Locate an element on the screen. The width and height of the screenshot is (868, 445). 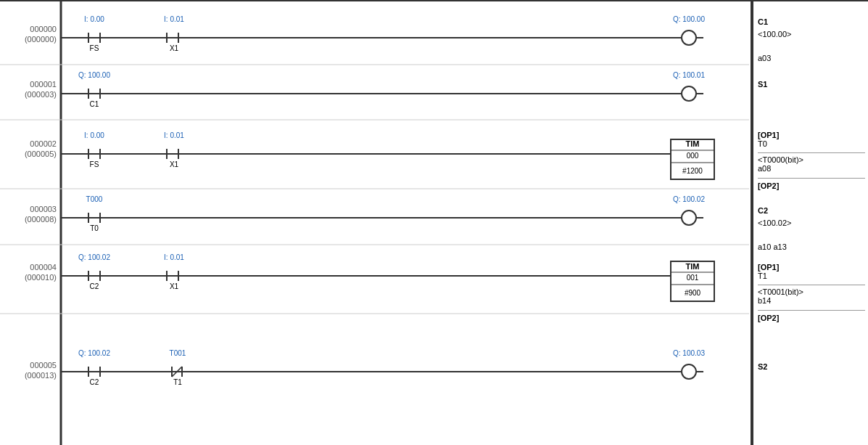
ann-rung4-sub-line2: b14 is located at coordinates (764, 301).